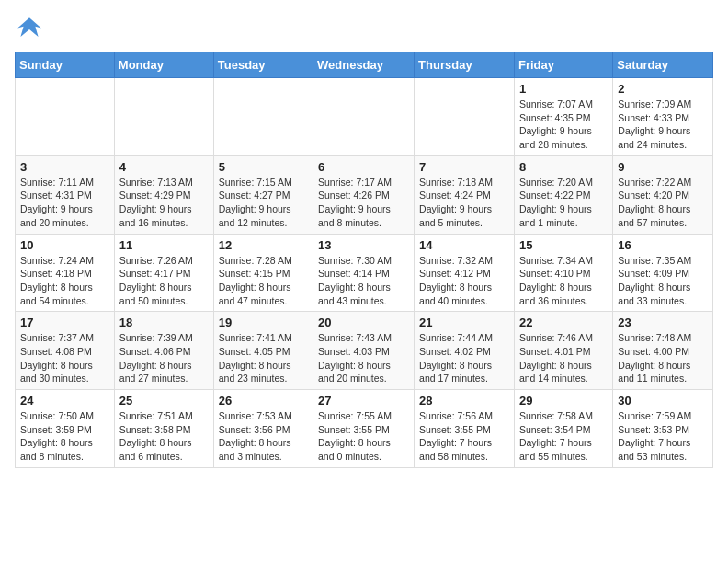  Describe the element at coordinates (364, 29) in the screenshot. I see `page-header` at that location.